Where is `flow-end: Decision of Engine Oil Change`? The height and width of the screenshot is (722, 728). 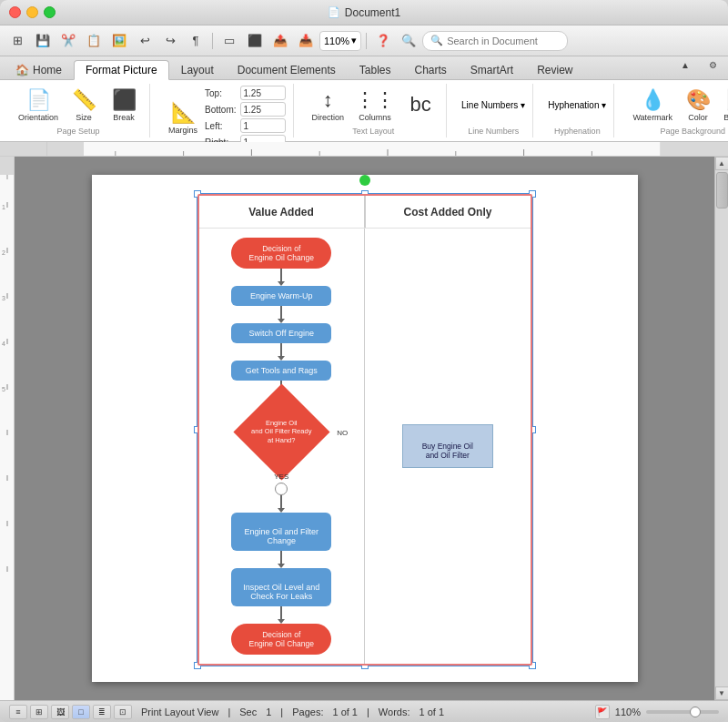 flow-end: Decision of Engine Oil Change is located at coordinates (281, 639).